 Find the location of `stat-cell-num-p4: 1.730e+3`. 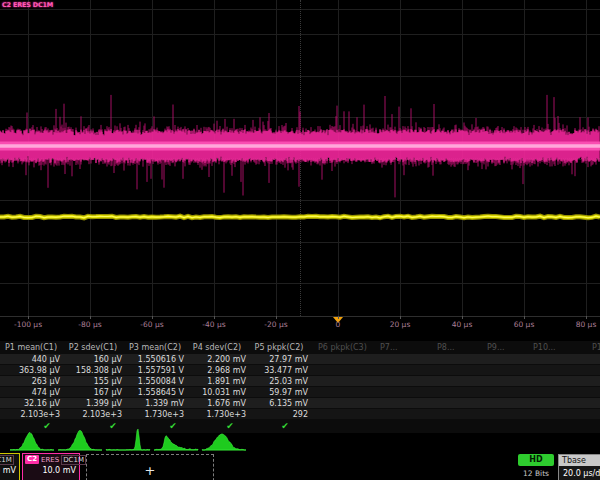

stat-cell-num-p4: 1.730e+3 is located at coordinates (217, 414).